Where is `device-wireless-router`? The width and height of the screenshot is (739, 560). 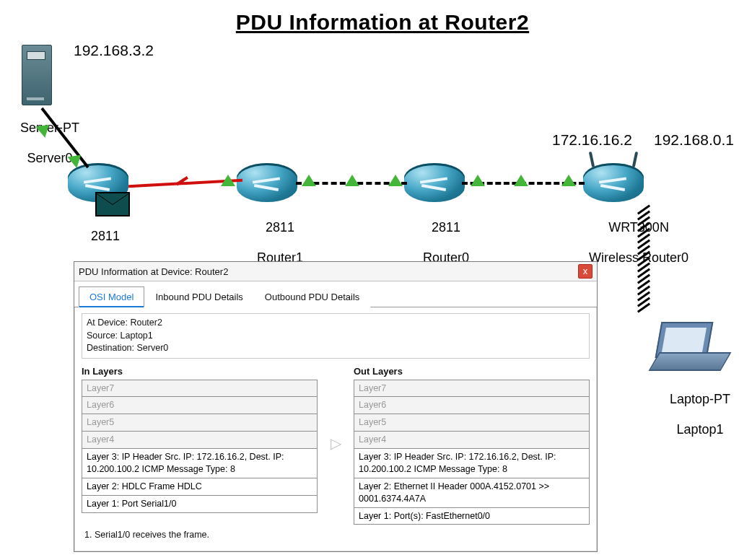 device-wireless-router is located at coordinates (613, 183).